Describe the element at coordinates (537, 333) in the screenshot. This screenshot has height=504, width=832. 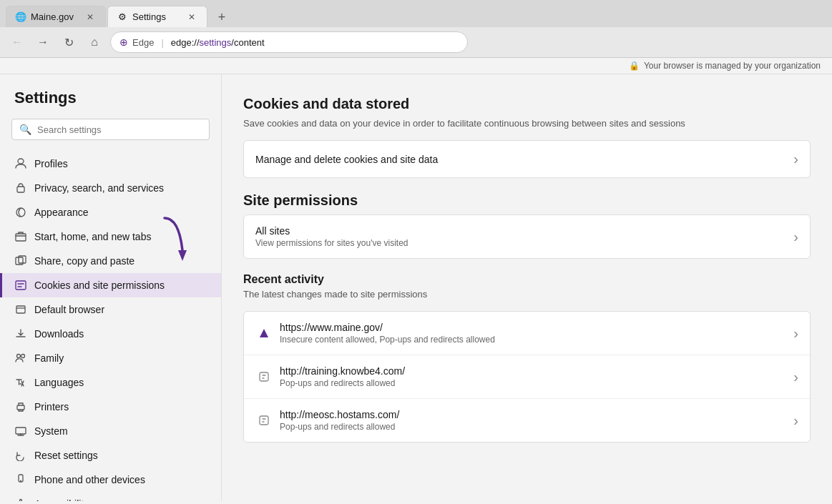
I see `maine-row-content: https://www.maine.gov/ Insecure content …` at that location.